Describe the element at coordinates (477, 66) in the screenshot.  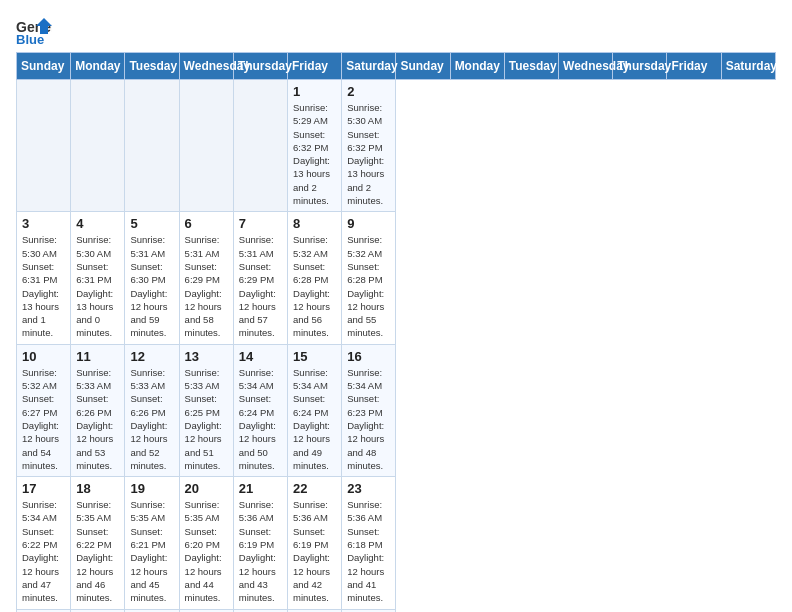
I see `column-header-monday: Monday` at that location.